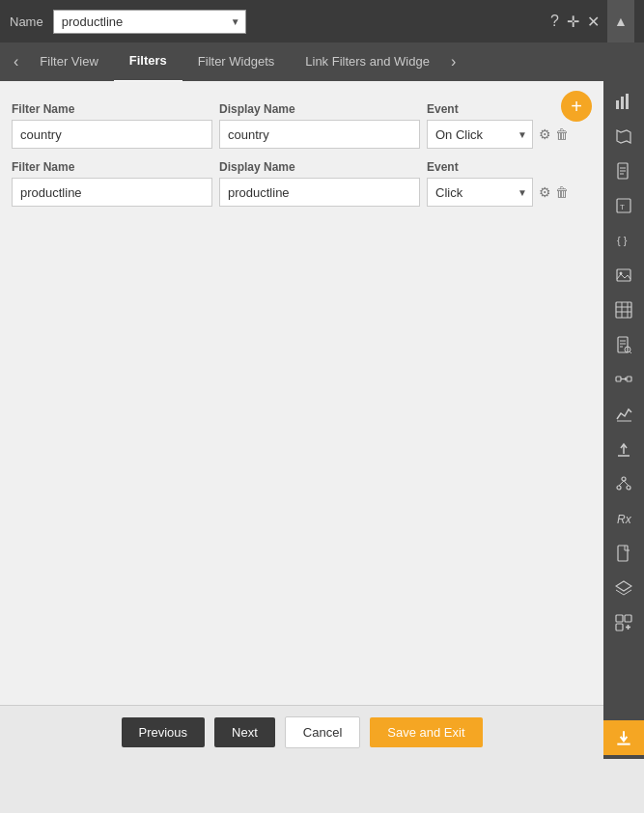  What do you see at coordinates (554, 21) in the screenshot?
I see `help-icon: ?` at bounding box center [554, 21].